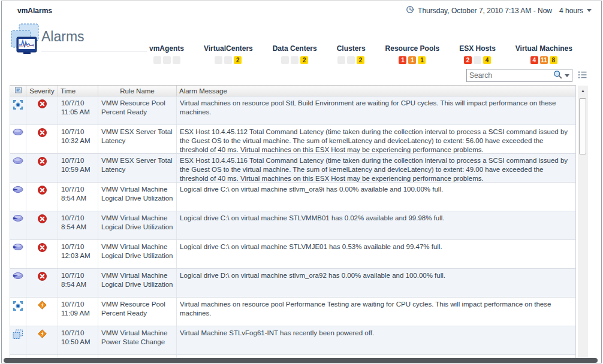 This screenshot has height=364, width=603. I want to click on alarm-message: Virtual Machine STLvFog61-INT has recent…, so click(277, 333).